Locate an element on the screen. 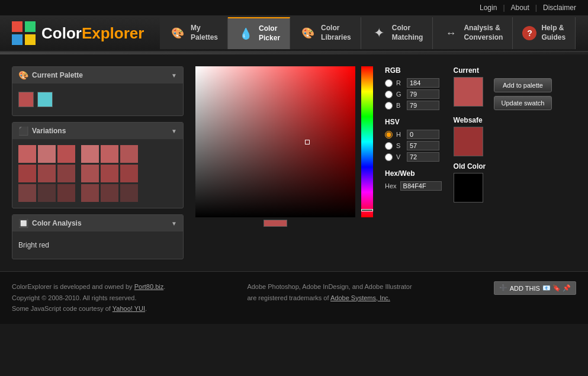  swatch-red is located at coordinates (26, 99).